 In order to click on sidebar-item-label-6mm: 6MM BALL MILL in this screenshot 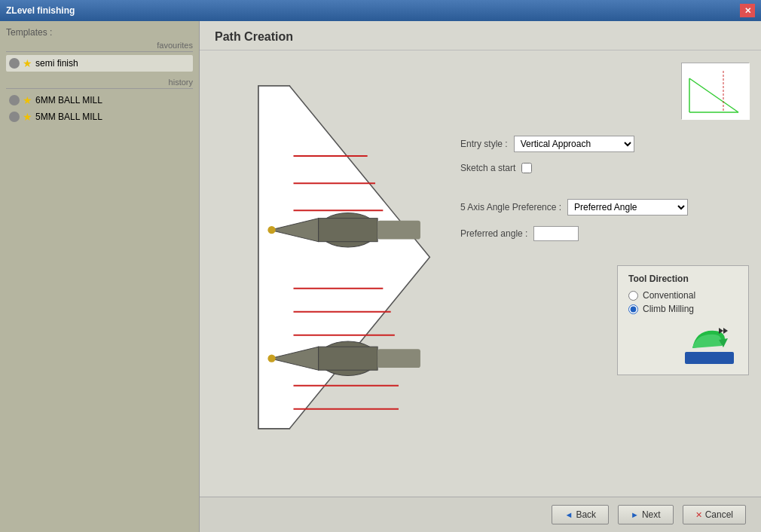, I will do `click(69, 100)`.